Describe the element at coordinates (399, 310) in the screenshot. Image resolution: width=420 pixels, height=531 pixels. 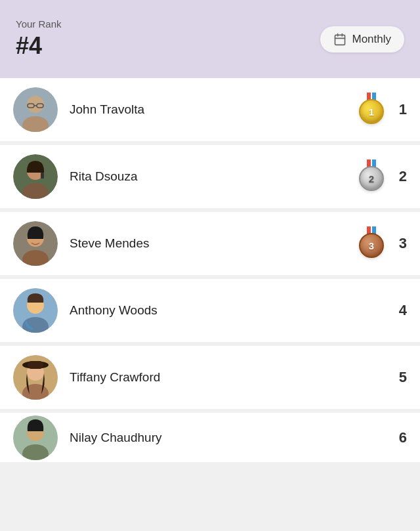
I see `rank-right: 4` at that location.